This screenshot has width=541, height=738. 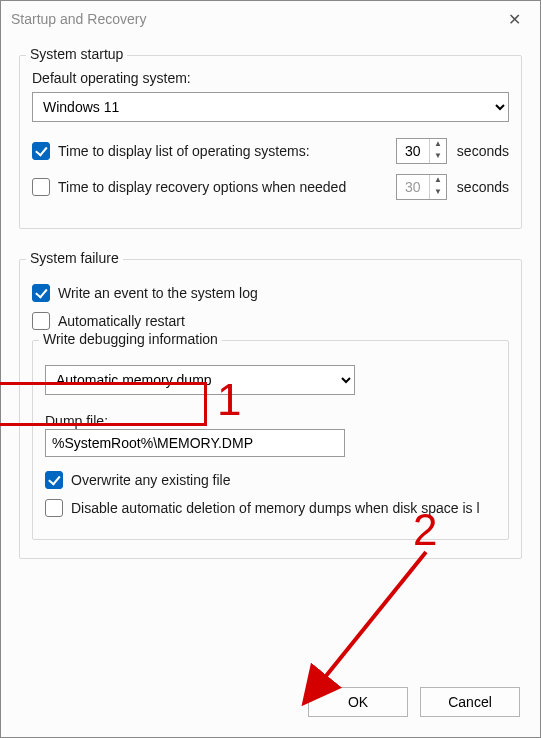 I want to click on display-recovery-seconds-input, so click(x=413, y=187).